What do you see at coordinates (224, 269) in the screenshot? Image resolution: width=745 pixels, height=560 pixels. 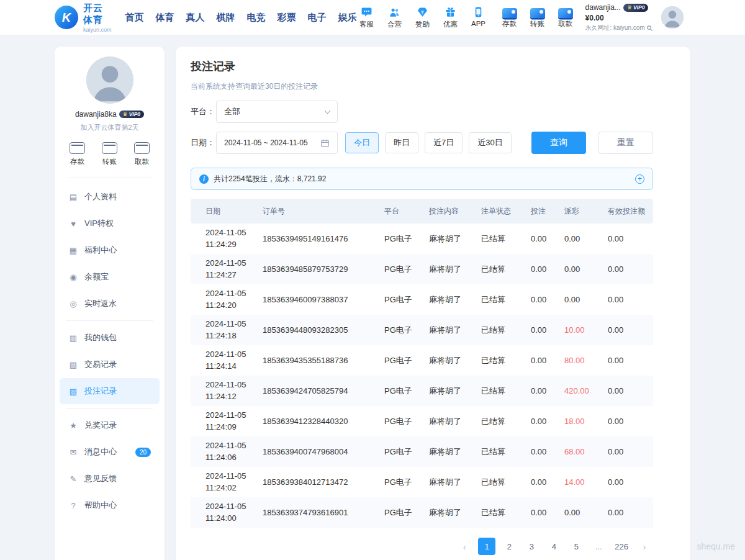 I see `cell-date: 2024-11-0511:24:27` at bounding box center [224, 269].